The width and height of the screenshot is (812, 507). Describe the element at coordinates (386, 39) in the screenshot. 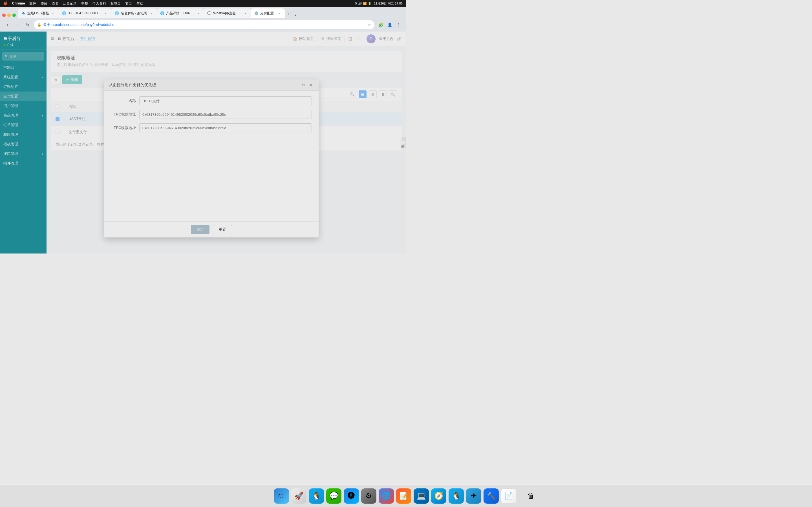

I see `user-name: 鱼干后台` at that location.